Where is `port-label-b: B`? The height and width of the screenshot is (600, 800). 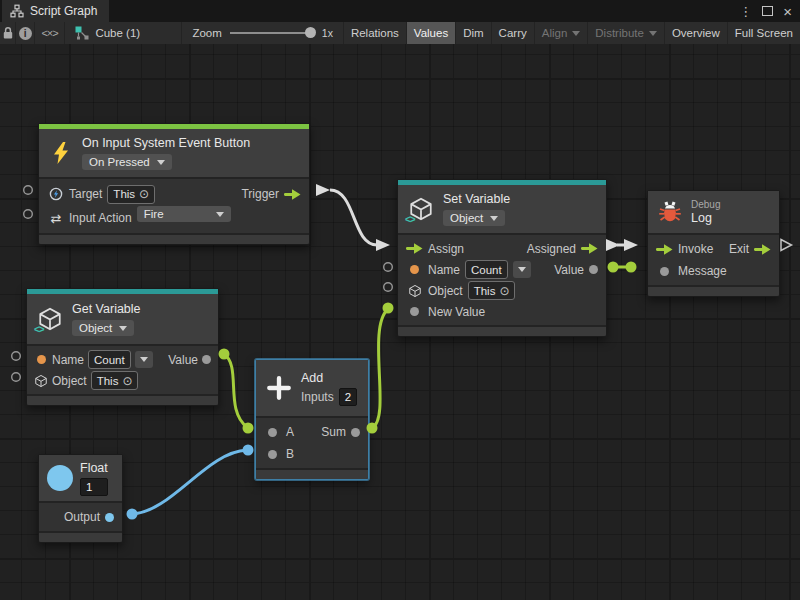 port-label-b: B is located at coordinates (290, 454).